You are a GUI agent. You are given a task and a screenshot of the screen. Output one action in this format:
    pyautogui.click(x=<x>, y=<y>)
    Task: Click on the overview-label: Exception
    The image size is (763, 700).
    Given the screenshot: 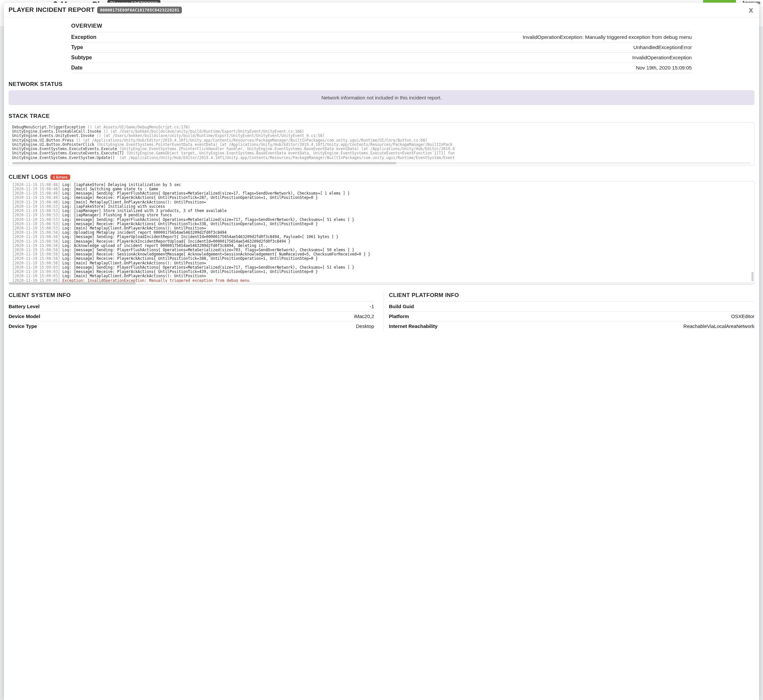 What is the action you would take?
    pyautogui.click(x=84, y=37)
    